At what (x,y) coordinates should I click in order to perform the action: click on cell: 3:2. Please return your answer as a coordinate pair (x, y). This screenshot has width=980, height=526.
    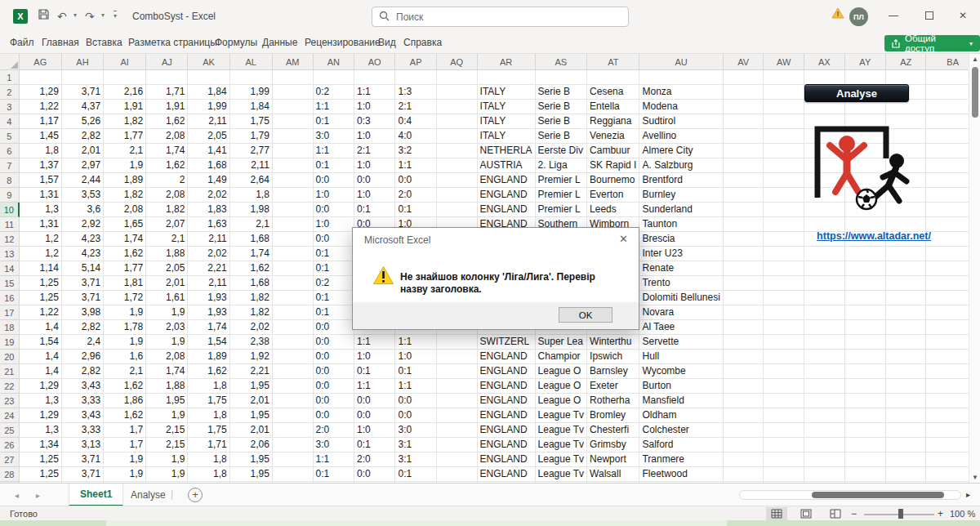
    Looking at the image, I should click on (416, 151).